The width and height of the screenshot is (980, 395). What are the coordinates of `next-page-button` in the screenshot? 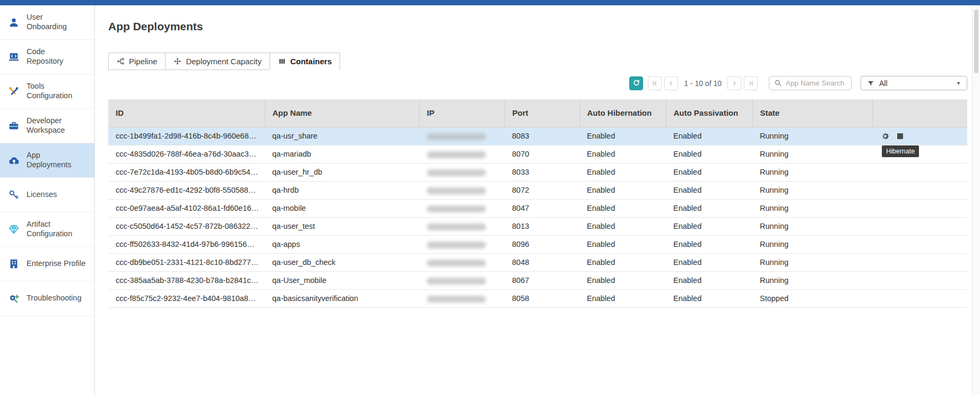 It's located at (734, 83).